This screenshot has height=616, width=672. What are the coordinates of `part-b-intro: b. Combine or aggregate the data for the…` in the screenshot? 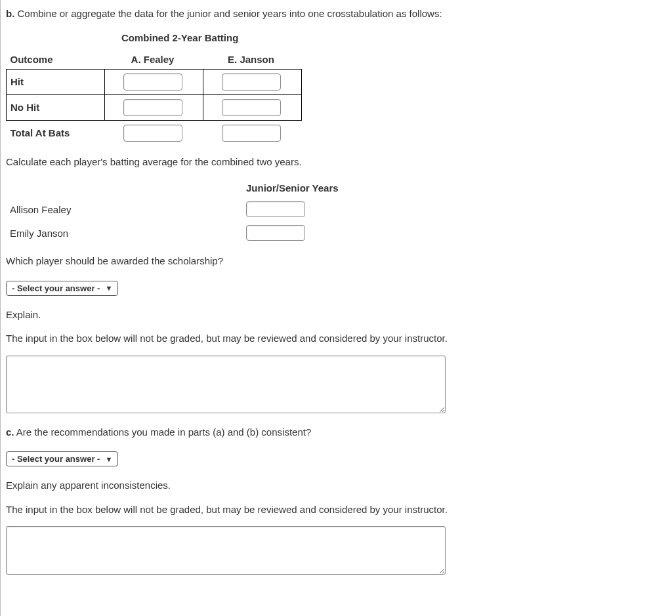 It's located at (339, 14).